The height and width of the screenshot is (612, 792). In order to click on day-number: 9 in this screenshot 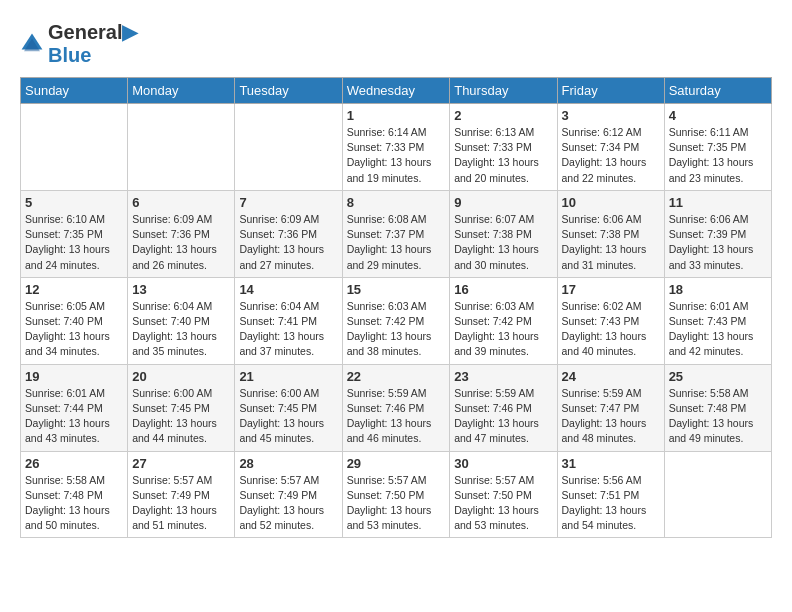, I will do `click(503, 202)`.